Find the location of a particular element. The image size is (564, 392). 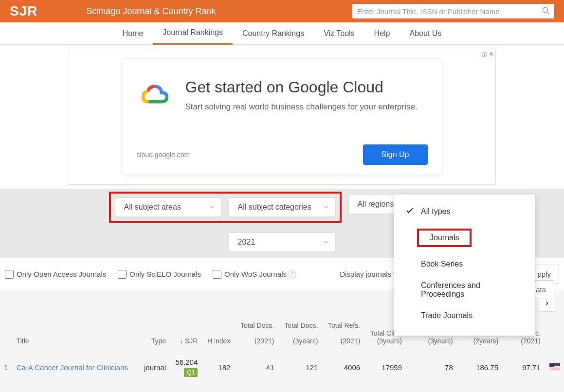

main-nav: HomeJournal RankingsCountry RankingsViz … is located at coordinates (282, 34).